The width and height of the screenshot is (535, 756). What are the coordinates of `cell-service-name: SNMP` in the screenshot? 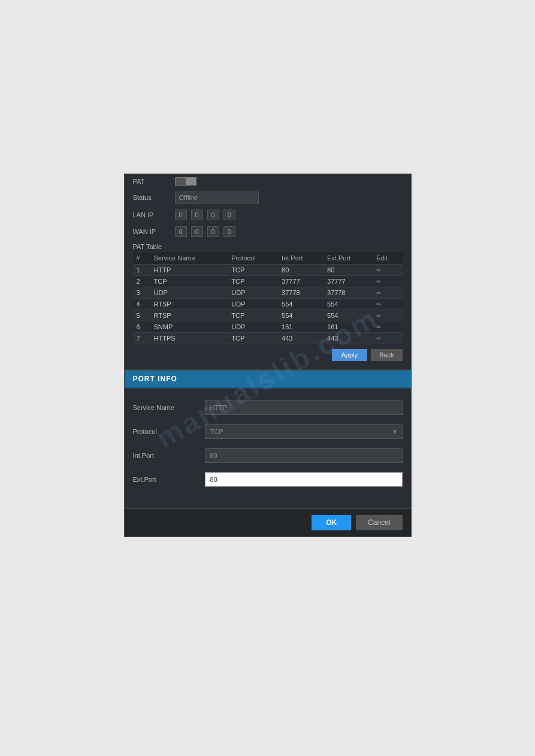 It's located at (189, 327).